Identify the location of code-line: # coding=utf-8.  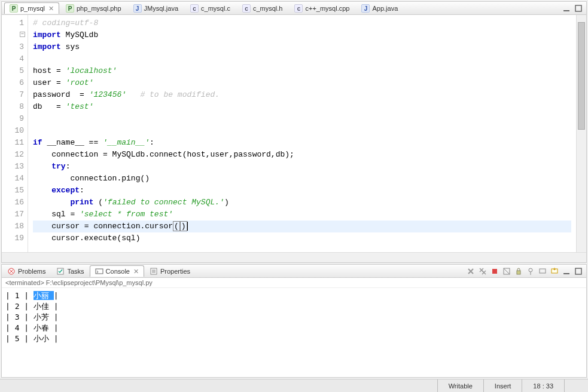
(302, 23).